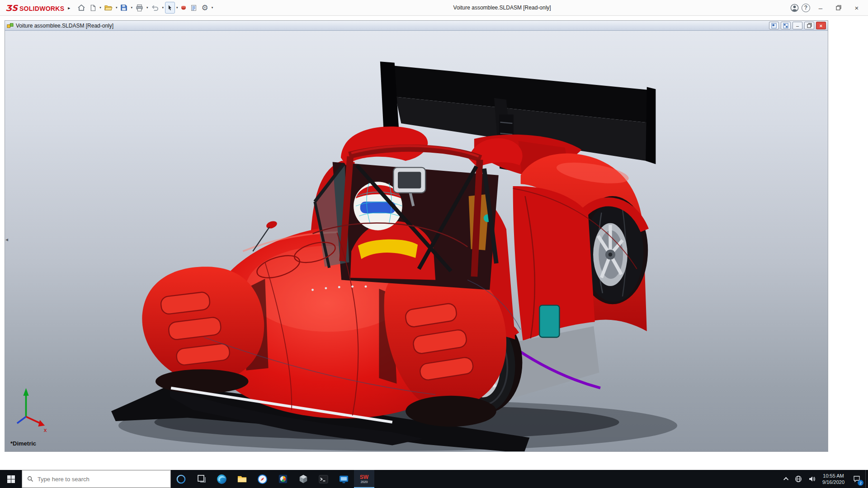  What do you see at coordinates (10, 25) in the screenshot?
I see `assembly-document-icon` at bounding box center [10, 25].